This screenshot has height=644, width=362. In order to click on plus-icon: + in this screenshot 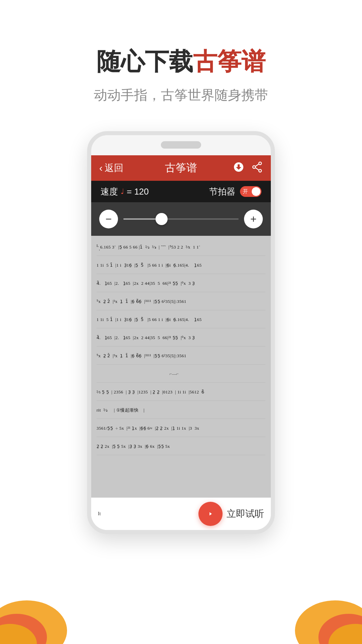, I will do `click(253, 219)`.